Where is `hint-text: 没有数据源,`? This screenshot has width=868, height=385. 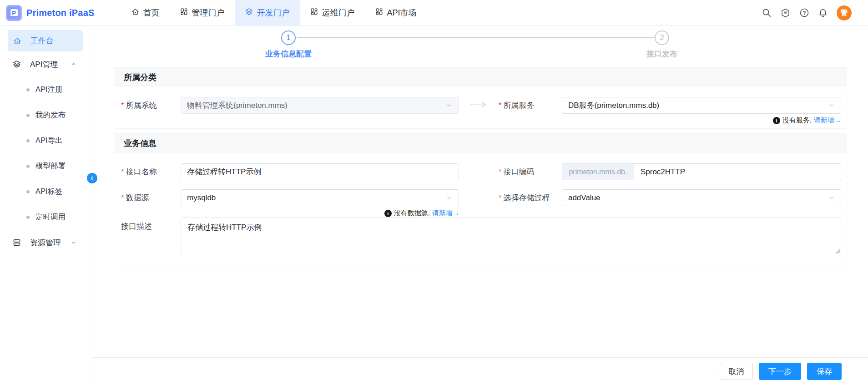
hint-text: 没有数据源, is located at coordinates (412, 213).